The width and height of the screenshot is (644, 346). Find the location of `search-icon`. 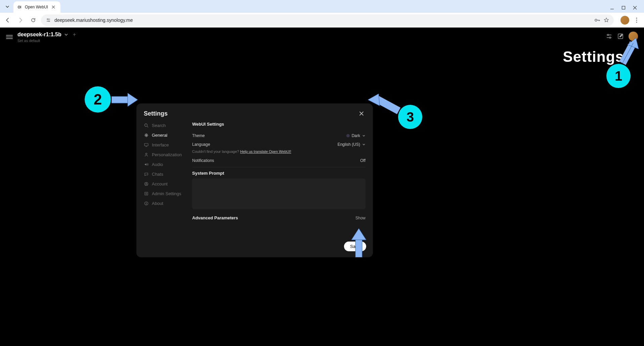

search-icon is located at coordinates (146, 126).